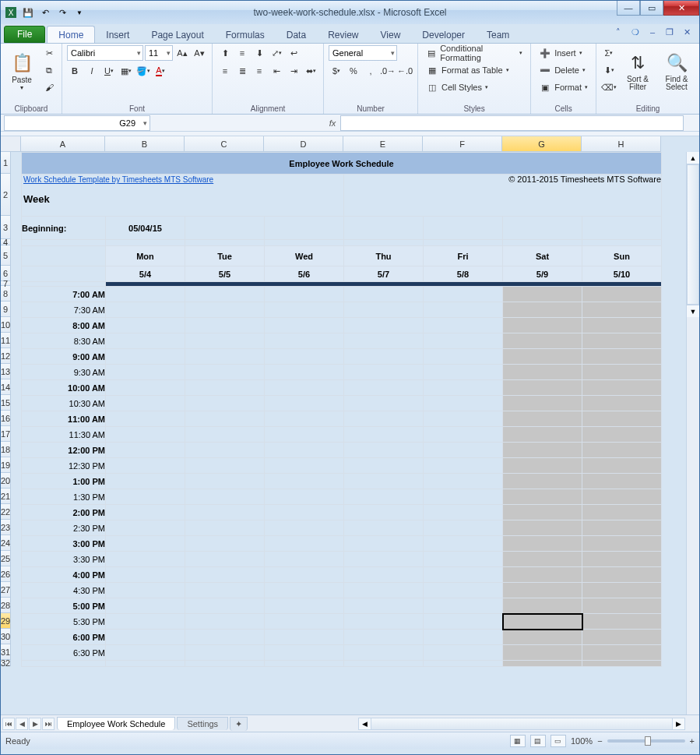 This screenshot has height=755, width=700. Describe the element at coordinates (48, 724) in the screenshot. I see `tab-nav-last: ⏭` at that location.